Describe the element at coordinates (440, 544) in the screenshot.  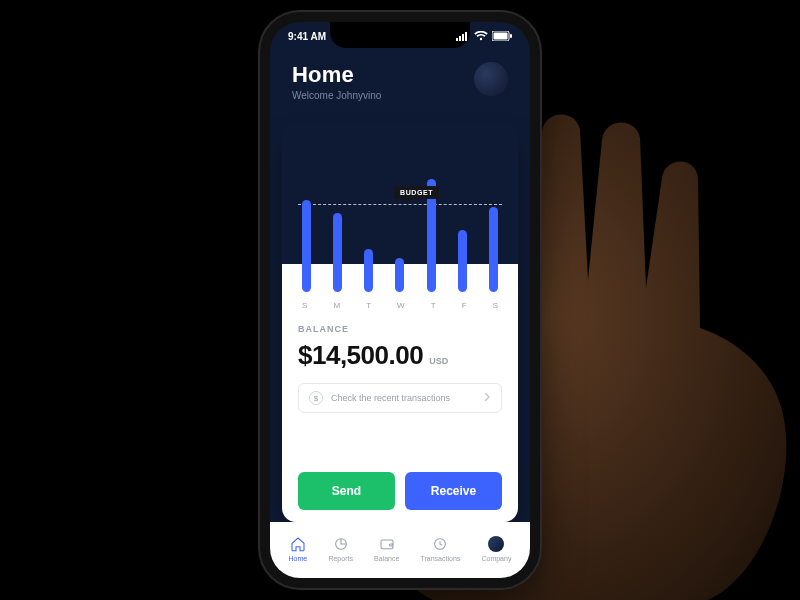
I see `clock-icon` at that location.